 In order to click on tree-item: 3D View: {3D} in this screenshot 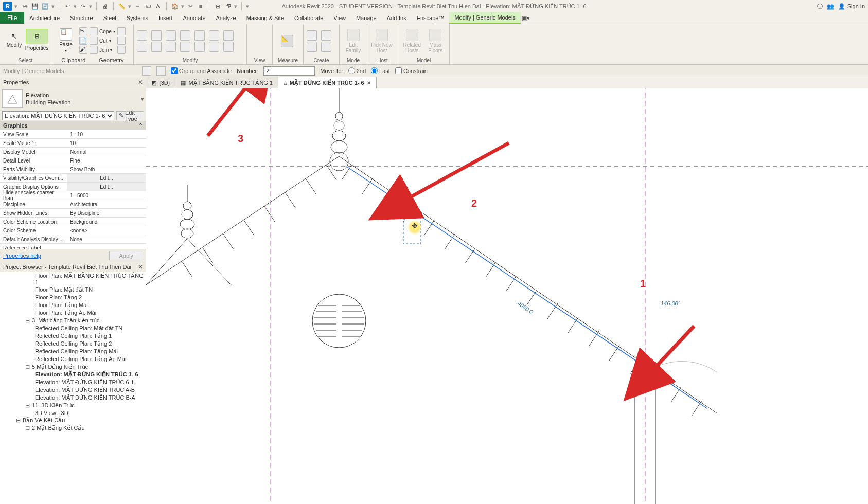, I will do `click(73, 413)`.